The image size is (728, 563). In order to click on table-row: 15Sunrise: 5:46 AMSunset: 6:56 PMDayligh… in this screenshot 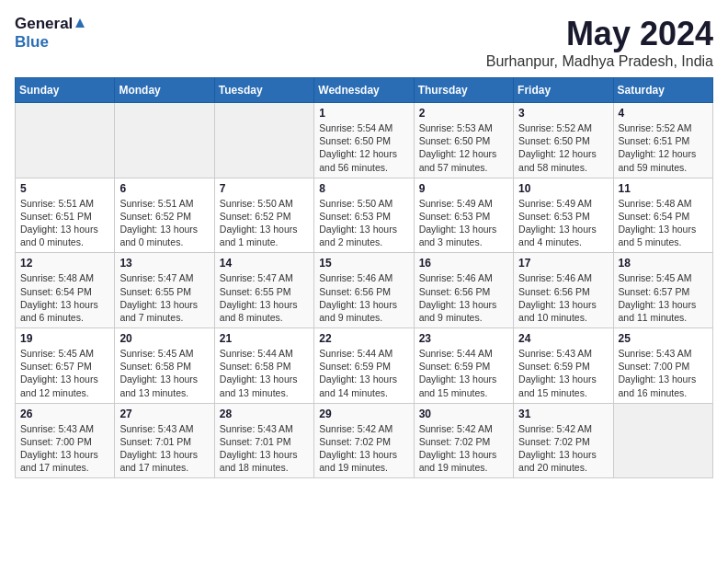, I will do `click(364, 291)`.